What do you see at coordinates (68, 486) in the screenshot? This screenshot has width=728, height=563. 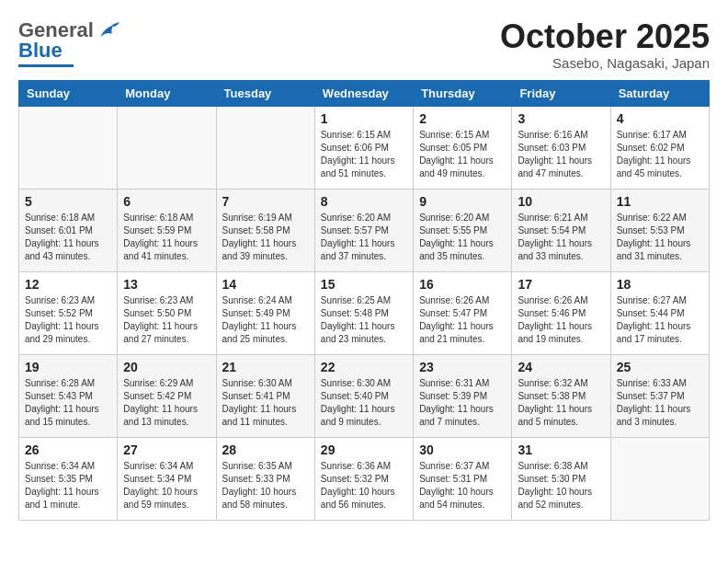 I see `day-info: Sunrise: 6:34 AM Sunset: 5:35 PM Dayligh…` at bounding box center [68, 486].